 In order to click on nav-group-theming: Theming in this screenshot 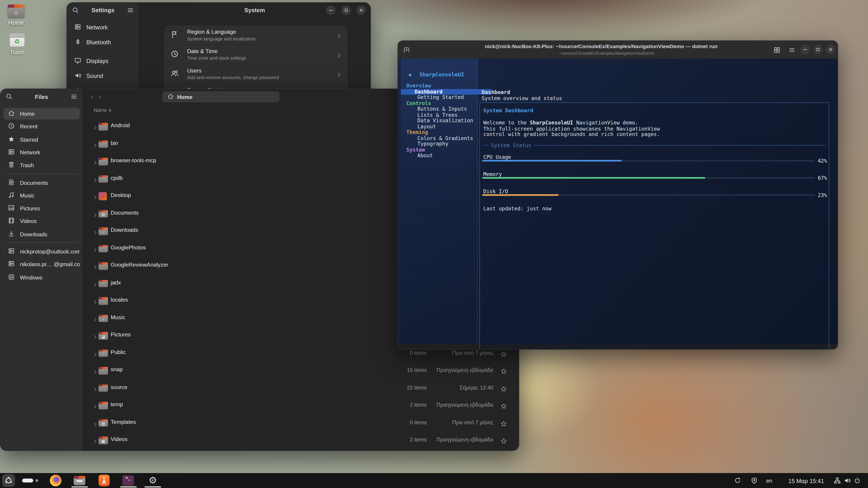, I will do `click(441, 132)`.